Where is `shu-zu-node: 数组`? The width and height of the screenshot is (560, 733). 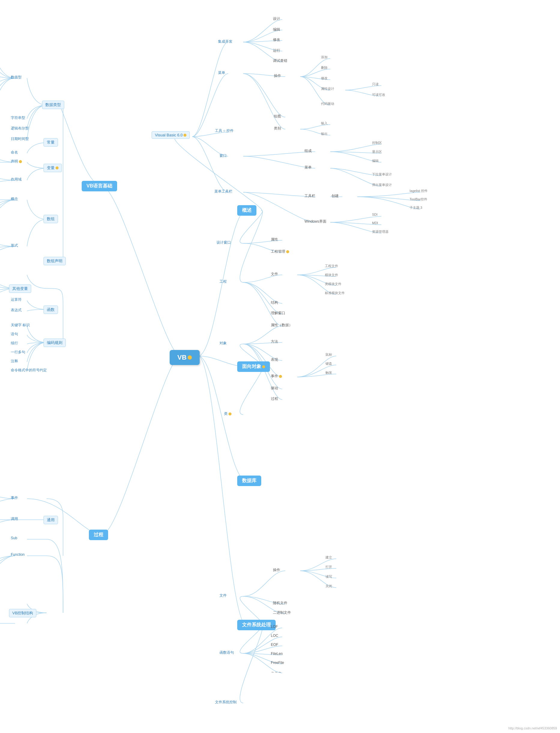
shu-zu-node: 数组 is located at coordinates (51, 219).